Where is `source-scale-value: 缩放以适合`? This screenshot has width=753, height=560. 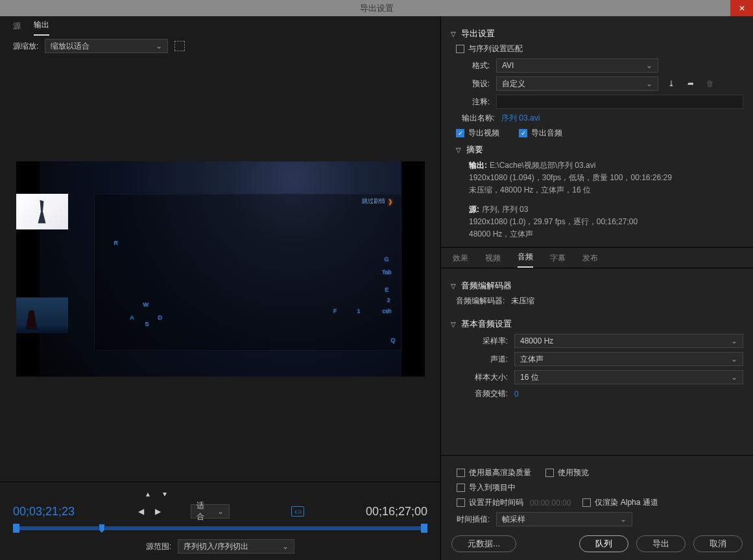 source-scale-value: 缩放以适合 is located at coordinates (70, 47).